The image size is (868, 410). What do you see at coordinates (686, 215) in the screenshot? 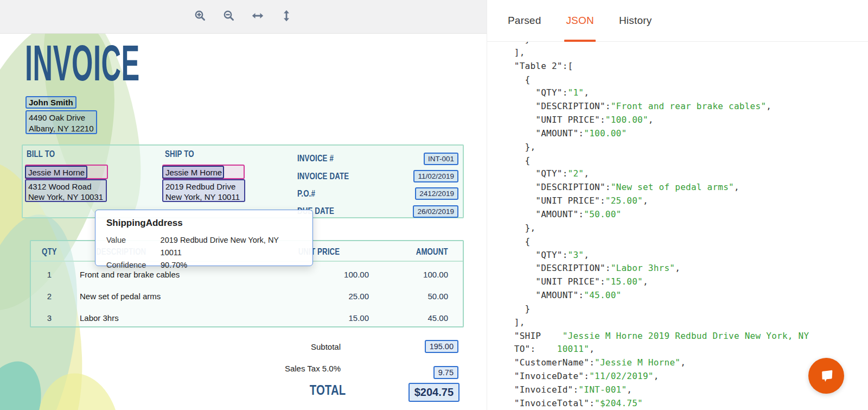
I see `code-line: "AMOUNT":"50.00"` at bounding box center [686, 215].